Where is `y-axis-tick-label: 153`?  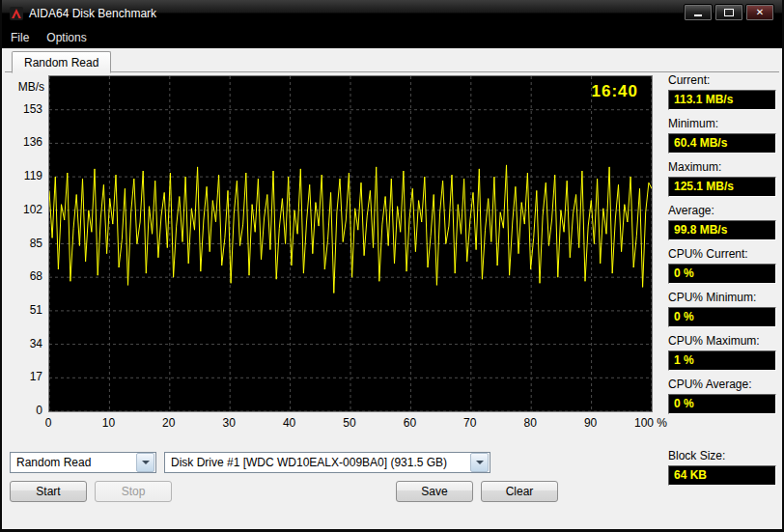
y-axis-tick-label: 153 is located at coordinates (22, 109).